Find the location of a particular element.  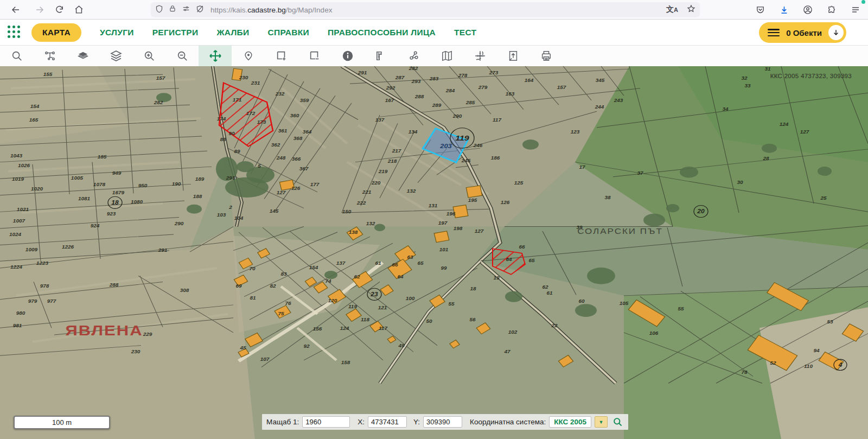

crs-dropdown-icon: ▼ is located at coordinates (601, 422).